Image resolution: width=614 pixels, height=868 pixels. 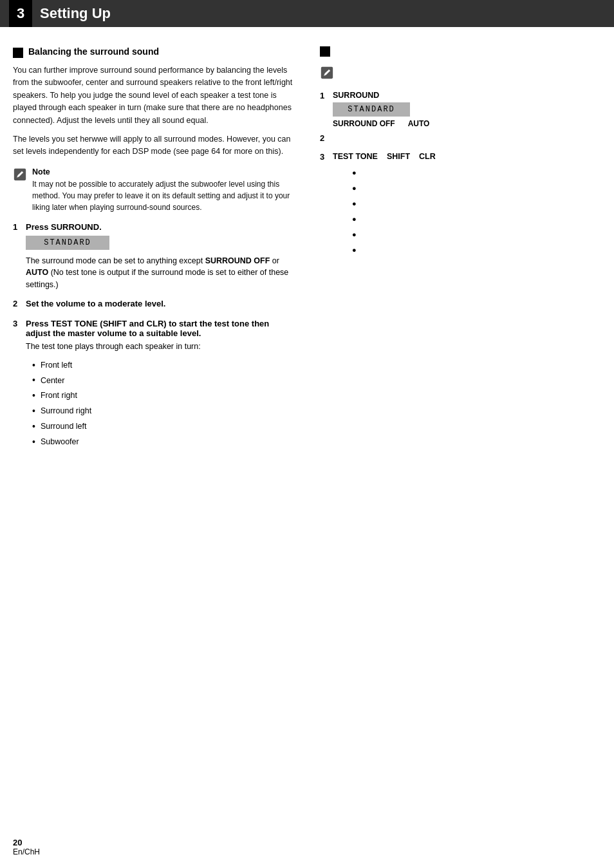 What do you see at coordinates (160, 328) in the screenshot?
I see `step-3-title: Press TEST TONE (SHIFT and CLR) to start…` at bounding box center [160, 328].